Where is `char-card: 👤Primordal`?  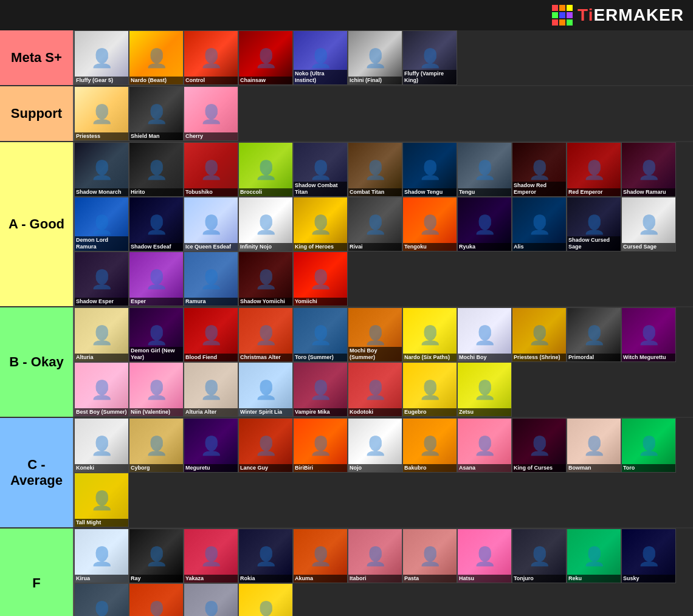
char-card: 👤Primordal is located at coordinates (594, 335).